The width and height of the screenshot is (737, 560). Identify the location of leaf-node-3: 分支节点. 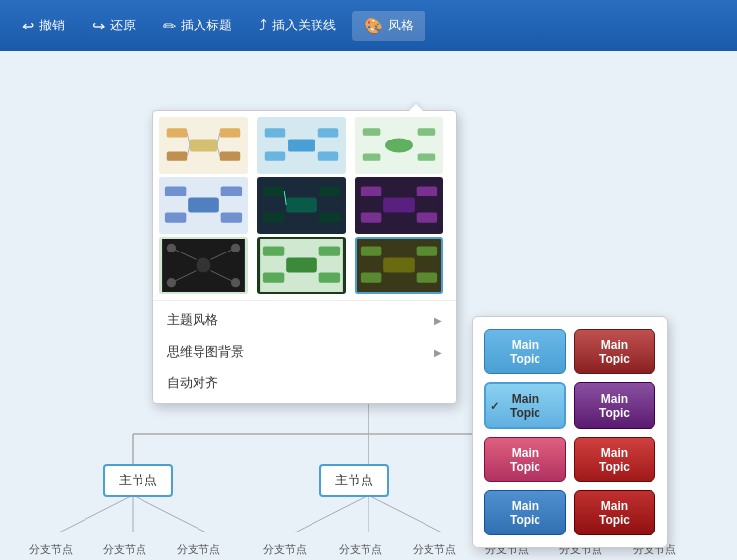
(198, 550).